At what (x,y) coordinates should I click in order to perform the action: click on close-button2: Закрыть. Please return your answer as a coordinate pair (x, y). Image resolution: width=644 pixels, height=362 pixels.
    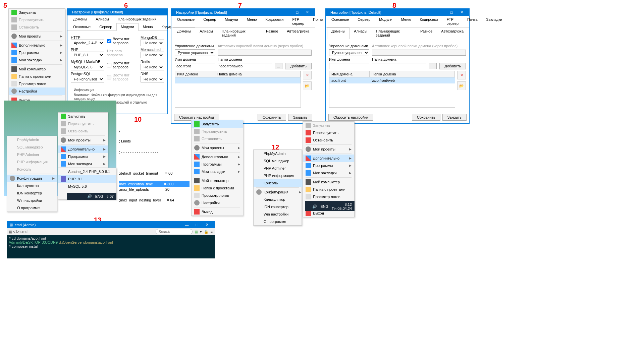
    Looking at the image, I should click on (300, 117).